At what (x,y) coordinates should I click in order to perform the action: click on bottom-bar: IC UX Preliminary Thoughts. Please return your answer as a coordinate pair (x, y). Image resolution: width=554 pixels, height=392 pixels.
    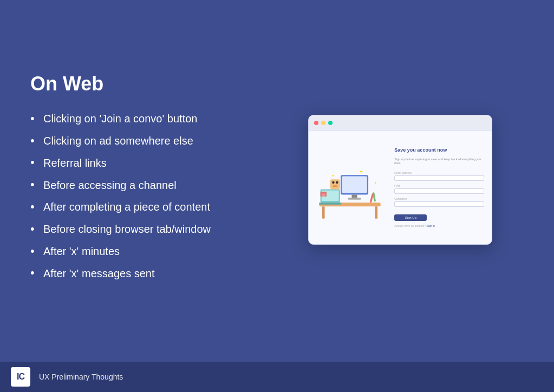
    Looking at the image, I should click on (277, 377).